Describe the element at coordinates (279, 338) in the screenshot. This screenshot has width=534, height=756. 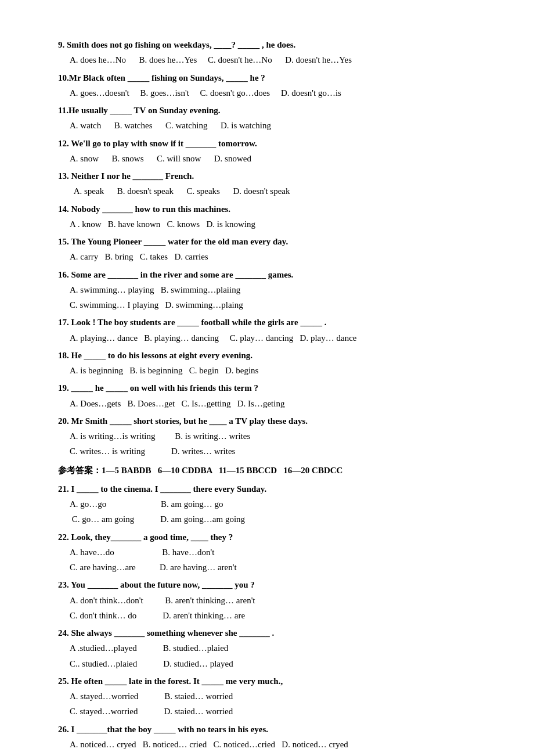
I see `options-17: A. playing… dance B. playing… dancing C.…` at that location.